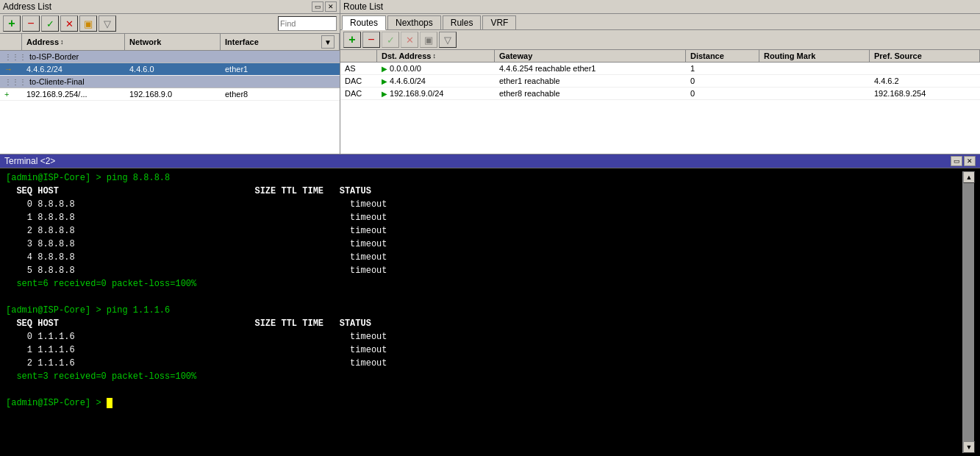 The width and height of the screenshot is (980, 456). What do you see at coordinates (969, 312) in the screenshot?
I see `scroll-track` at bounding box center [969, 312].